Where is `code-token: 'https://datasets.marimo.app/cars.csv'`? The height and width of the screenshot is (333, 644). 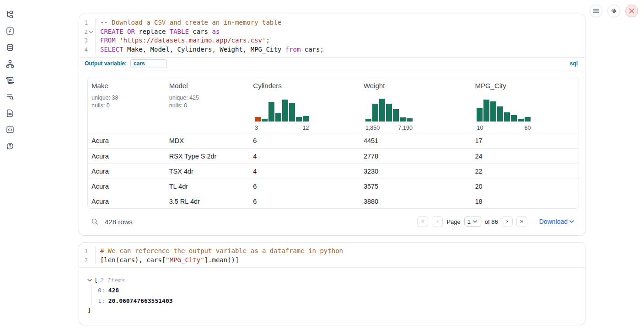
code-token: 'https://datasets.marimo.app/cars.csv' is located at coordinates (193, 40).